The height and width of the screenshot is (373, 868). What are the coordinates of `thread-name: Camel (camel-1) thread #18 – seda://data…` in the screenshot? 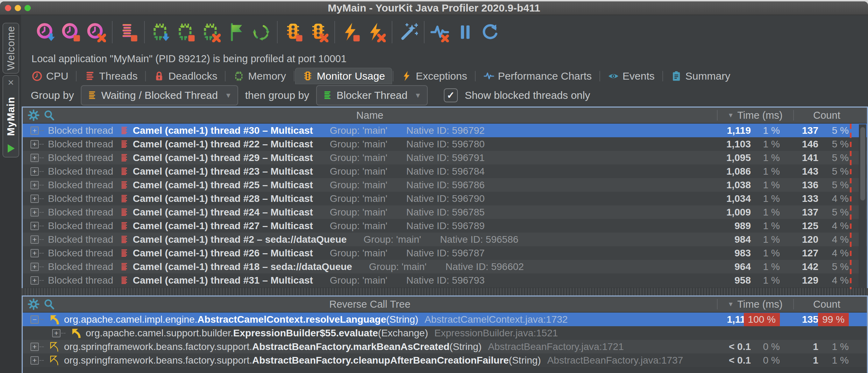 It's located at (243, 267).